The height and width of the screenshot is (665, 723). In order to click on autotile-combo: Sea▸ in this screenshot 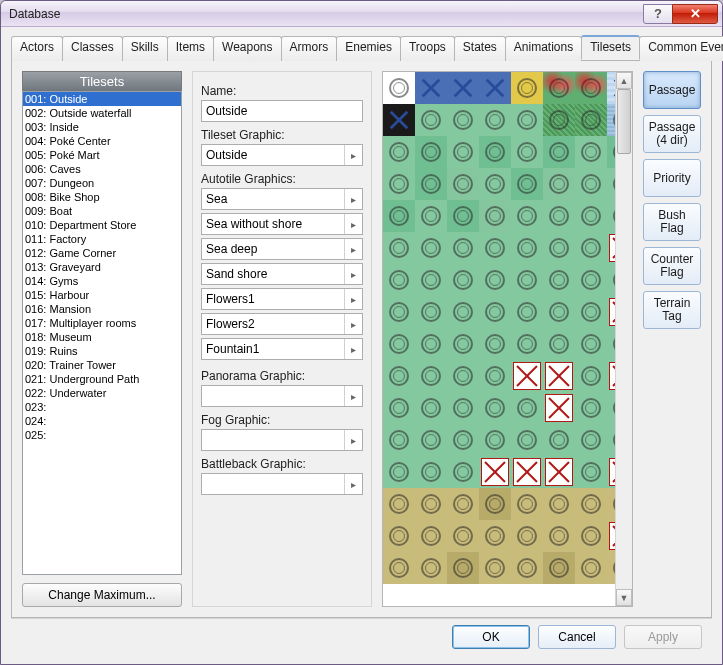, I will do `click(282, 199)`.